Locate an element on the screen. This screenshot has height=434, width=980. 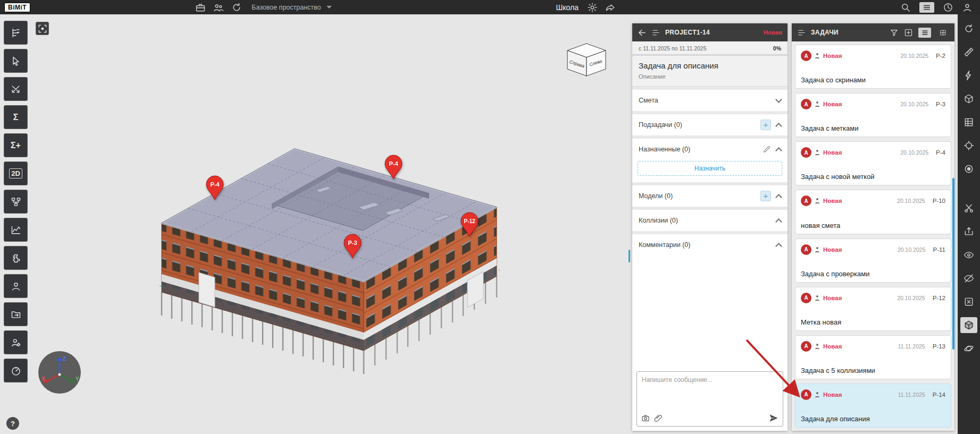
grid-view-button is located at coordinates (943, 33).